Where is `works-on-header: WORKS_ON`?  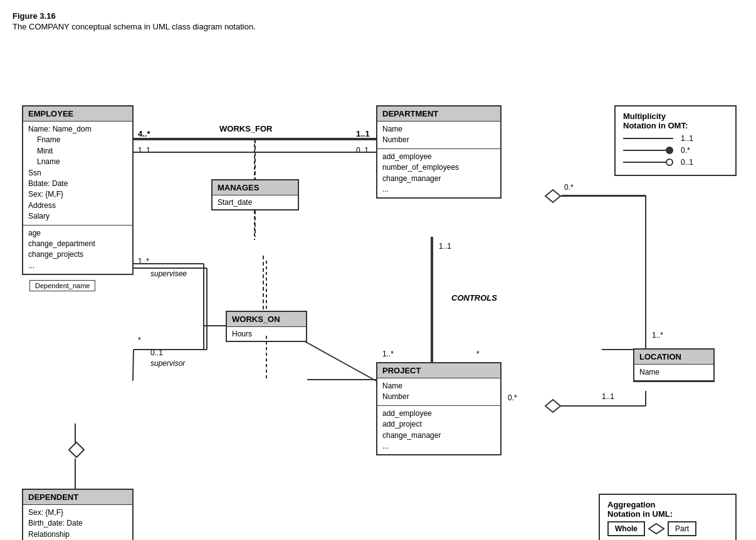
works-on-header: WORKS_ON is located at coordinates (266, 319).